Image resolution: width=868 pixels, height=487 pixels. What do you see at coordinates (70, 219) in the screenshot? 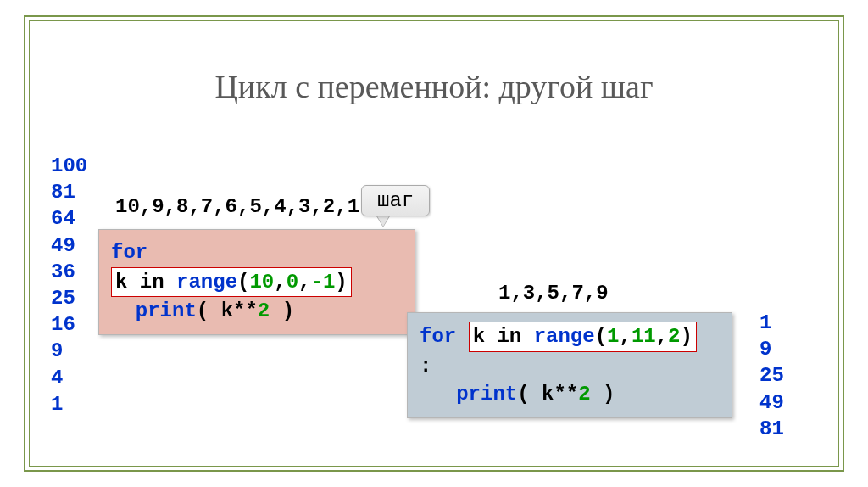
I see `output-line: 64` at bounding box center [70, 219].